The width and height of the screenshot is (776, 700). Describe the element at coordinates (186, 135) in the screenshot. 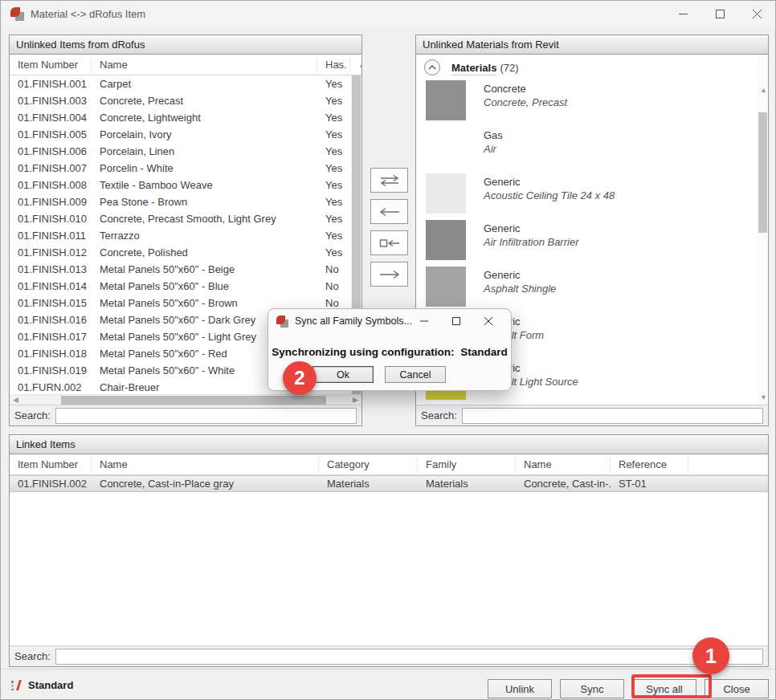

I see `table-row: 01.FINISH.005 Porcelain, Ivory Yes` at that location.